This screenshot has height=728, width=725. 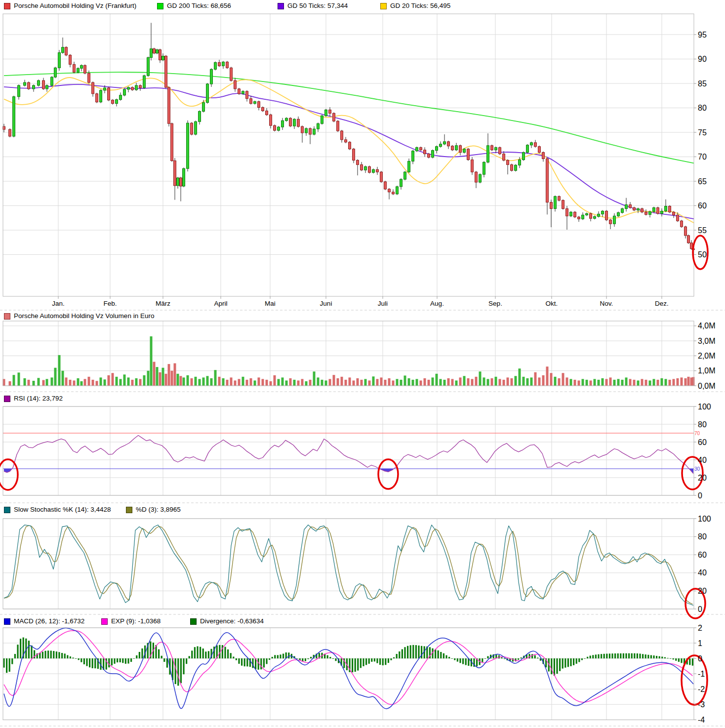 What do you see at coordinates (707, 370) in the screenshot?
I see `y-tick-label: 1,0M` at bounding box center [707, 370].